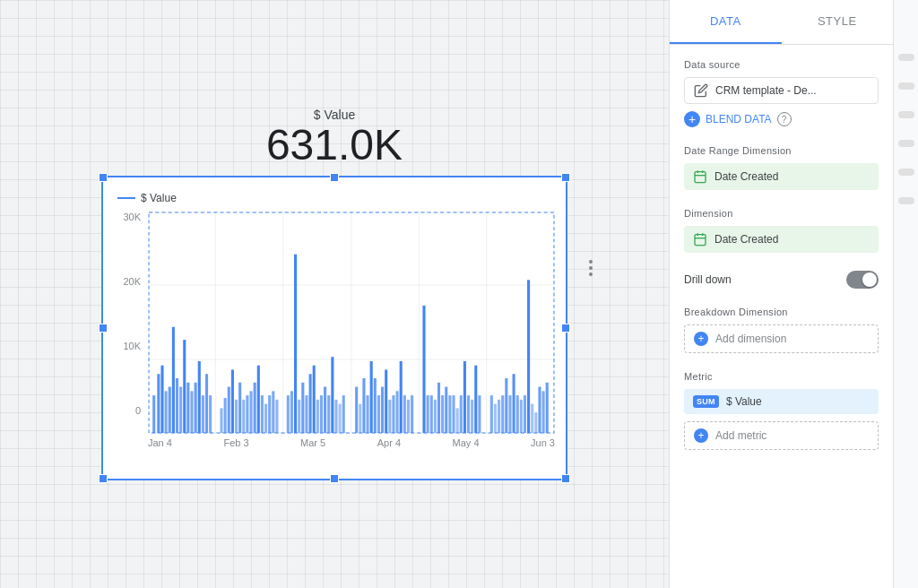 This screenshot has height=588, width=918. I want to click on drill-down-section: Drill down, so click(782, 280).